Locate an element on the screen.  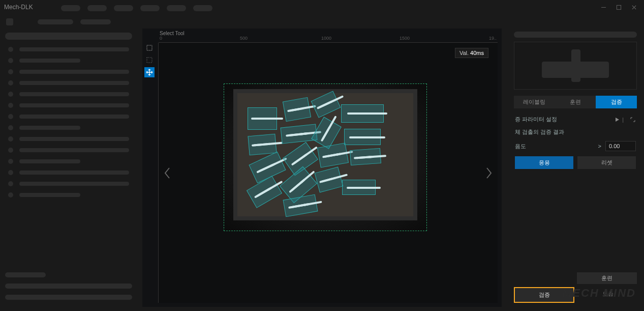
ruler-vertical is located at coordinates (156, 173).